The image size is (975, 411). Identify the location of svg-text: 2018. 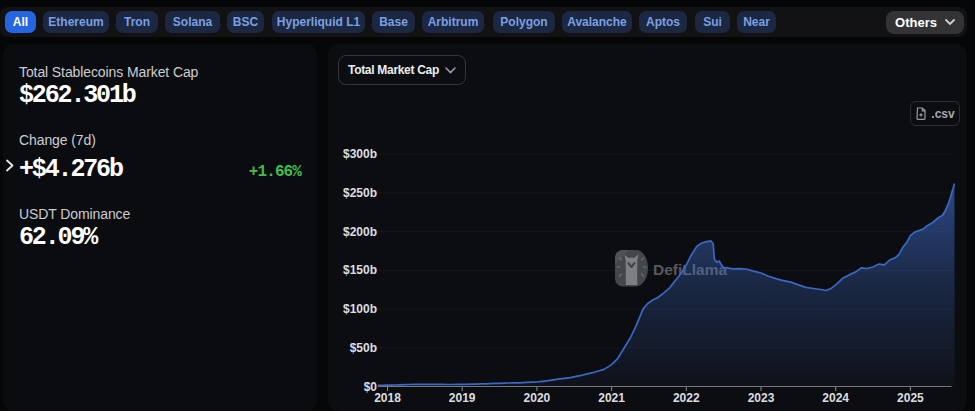
(388, 398).